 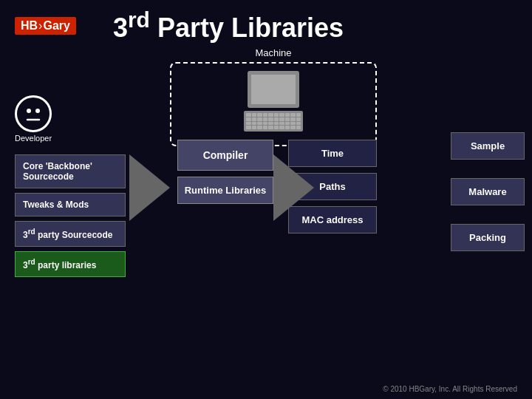 I want to click on title-suffix: Party Libraries, so click(x=247, y=28).